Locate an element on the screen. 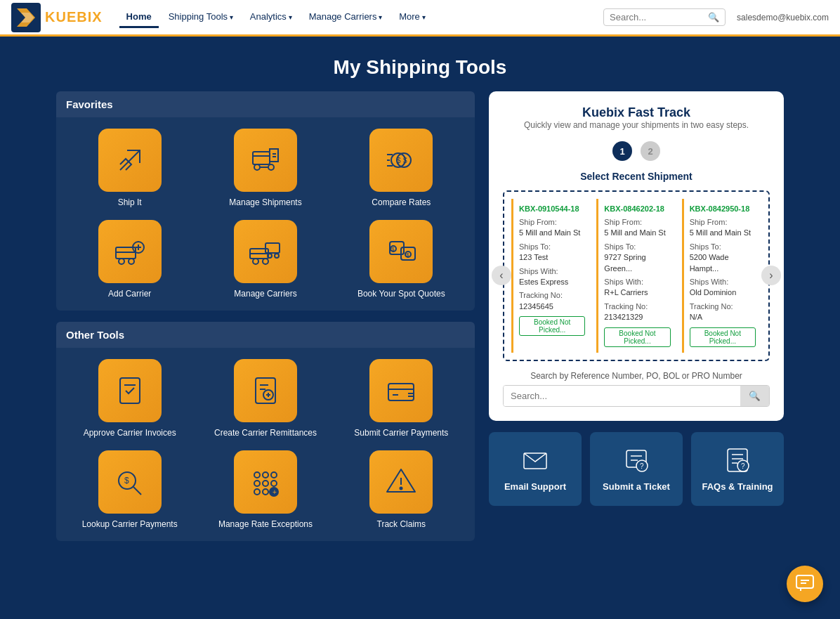 The height and width of the screenshot is (619, 840). nav-analytics: Analytics is located at coordinates (271, 18).